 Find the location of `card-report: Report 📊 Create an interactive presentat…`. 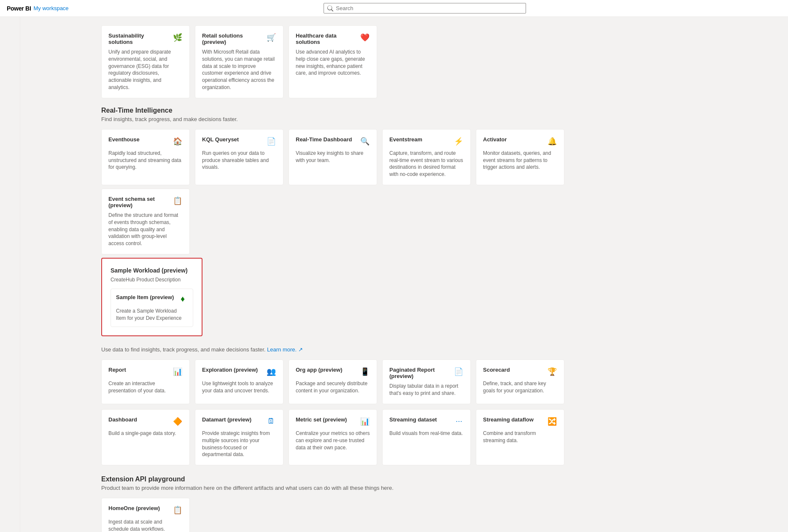

card-report: Report 📊 Create an interactive presentat… is located at coordinates (146, 382).